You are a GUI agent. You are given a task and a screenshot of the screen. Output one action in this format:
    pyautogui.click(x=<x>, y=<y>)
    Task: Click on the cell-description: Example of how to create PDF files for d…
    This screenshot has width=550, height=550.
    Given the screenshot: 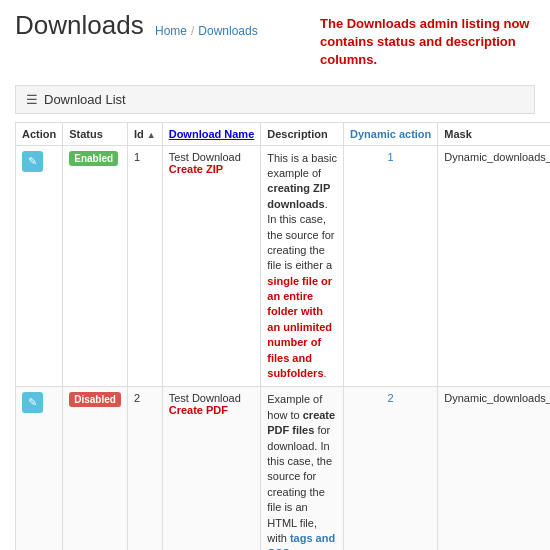 What is the action you would take?
    pyautogui.click(x=302, y=468)
    